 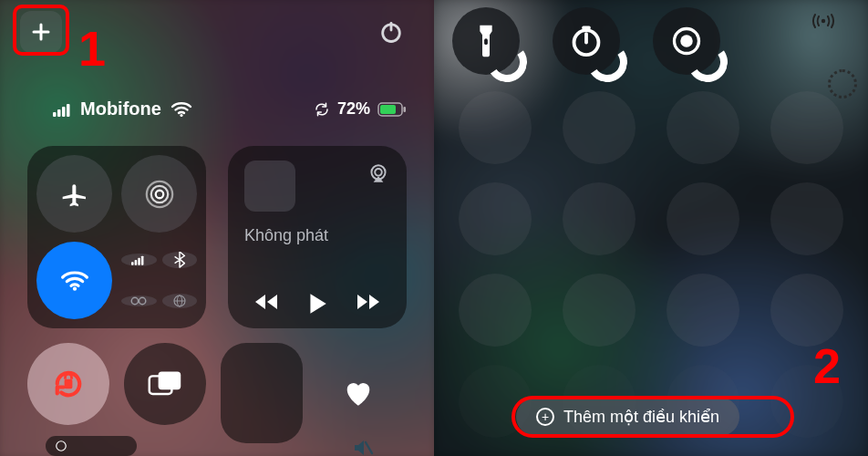 What do you see at coordinates (180, 260) in the screenshot?
I see `bluetooth-icon` at bounding box center [180, 260].